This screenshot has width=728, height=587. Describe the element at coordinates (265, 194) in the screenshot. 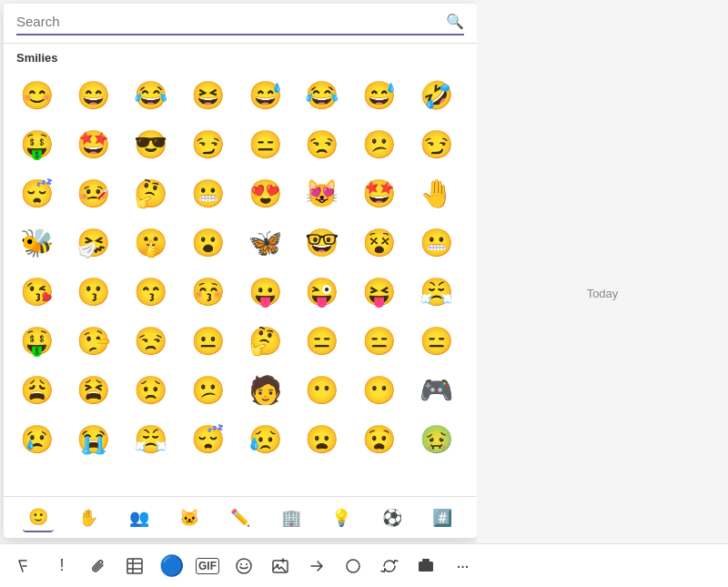

I see `emoji-cell: 😍` at that location.